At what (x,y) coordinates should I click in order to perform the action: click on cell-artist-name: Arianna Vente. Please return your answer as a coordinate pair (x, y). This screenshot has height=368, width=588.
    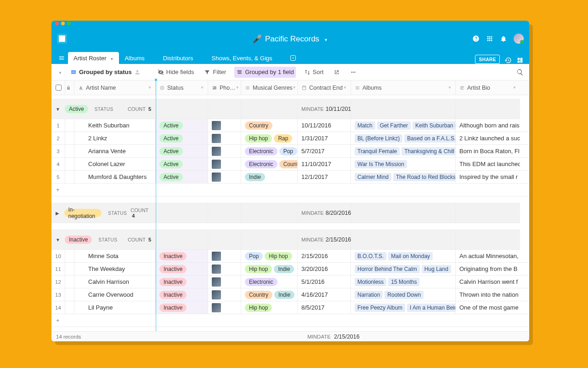
    Looking at the image, I should click on (115, 151).